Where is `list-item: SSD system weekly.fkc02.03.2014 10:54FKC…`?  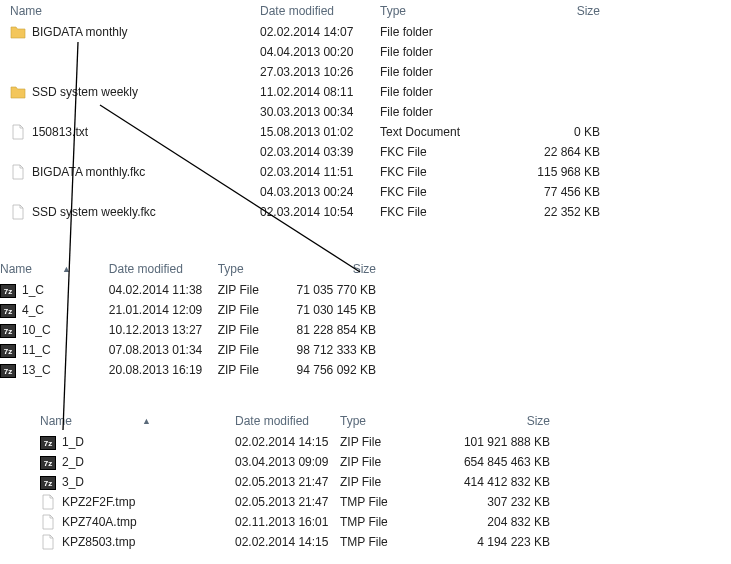
list-item: SSD system weekly.fkc02.03.2014 10:54FKC… is located at coordinates (366, 212).